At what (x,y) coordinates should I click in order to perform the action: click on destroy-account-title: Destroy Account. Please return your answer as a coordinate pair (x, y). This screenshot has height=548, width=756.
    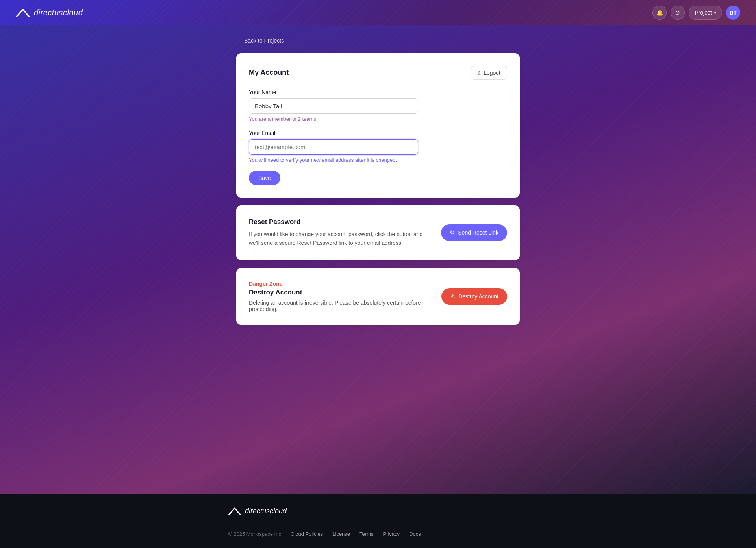
    Looking at the image, I should click on (340, 293).